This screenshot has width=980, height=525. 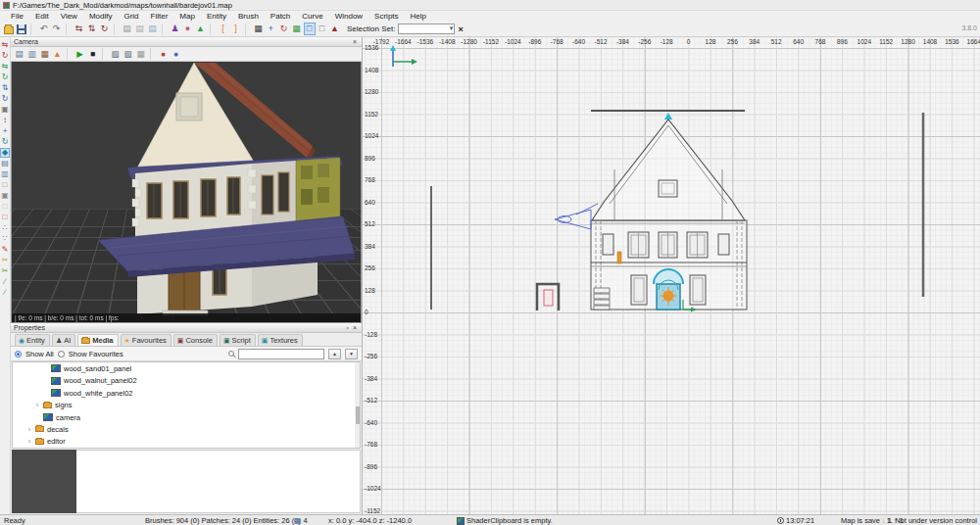 I want to click on face-mode-icon: ✎, so click(x=5, y=250).